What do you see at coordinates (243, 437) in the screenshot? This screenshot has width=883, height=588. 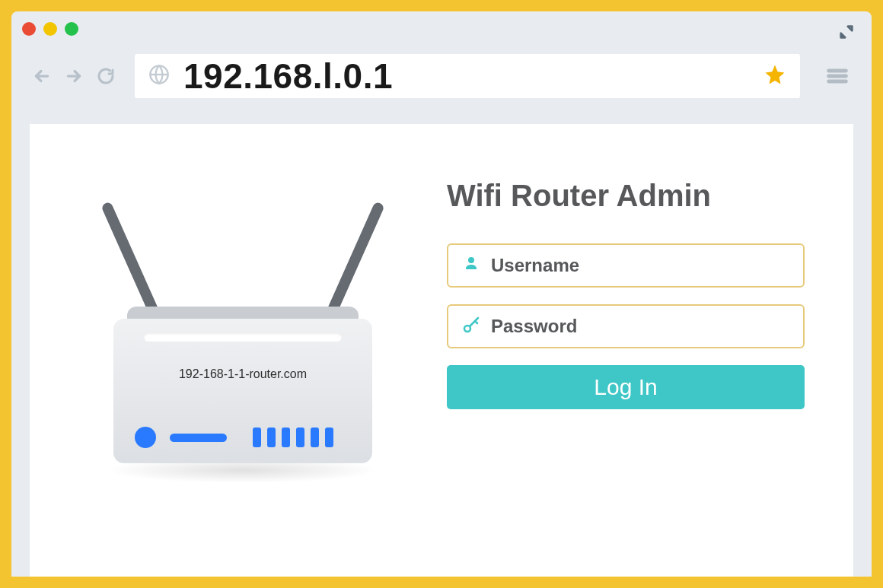 I see `router-lights` at bounding box center [243, 437].